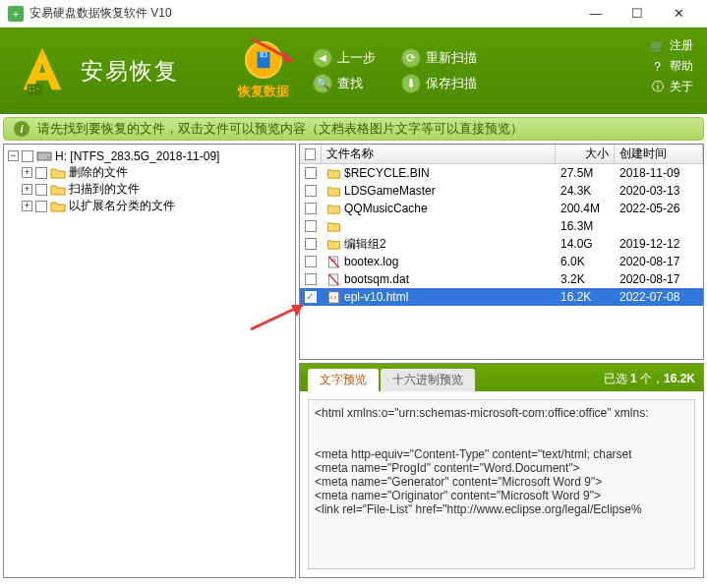 The height and width of the screenshot is (588, 707). Describe the element at coordinates (376, 297) in the screenshot. I see `file-name: epl-v10.html` at that location.